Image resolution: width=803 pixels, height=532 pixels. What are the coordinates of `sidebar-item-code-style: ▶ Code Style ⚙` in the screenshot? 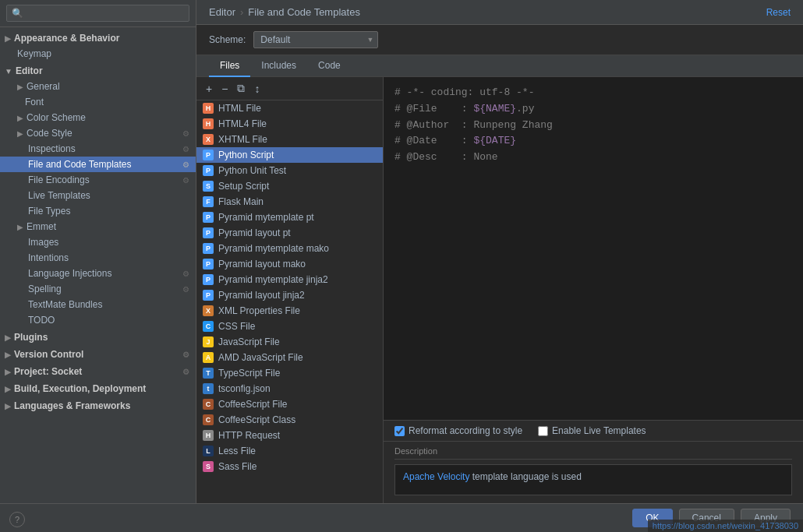 It's located at (98, 133).